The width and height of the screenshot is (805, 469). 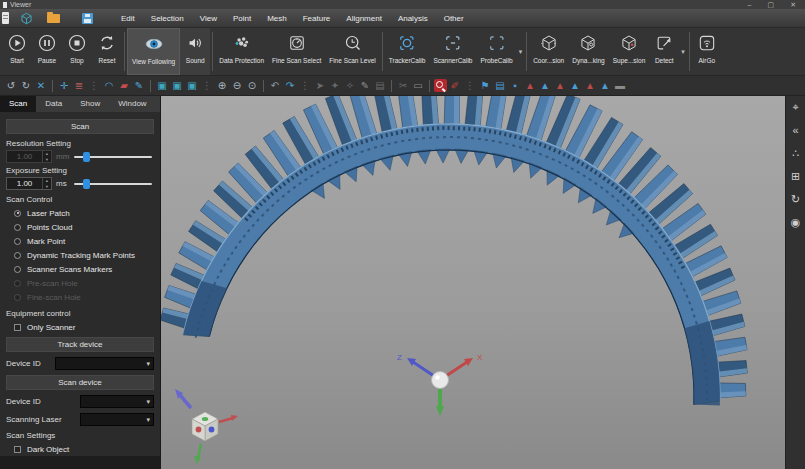 I want to click on supervision-button: Supe...sion, so click(x=630, y=52).